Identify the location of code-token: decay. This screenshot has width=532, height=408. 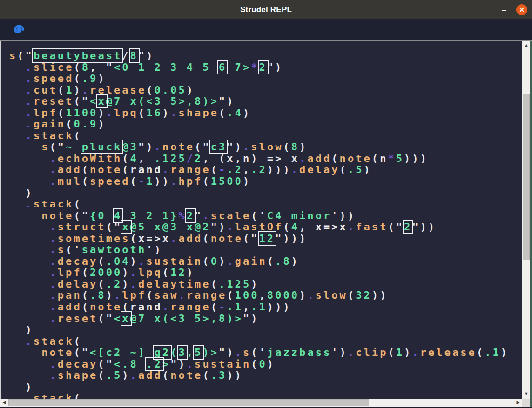
(78, 364).